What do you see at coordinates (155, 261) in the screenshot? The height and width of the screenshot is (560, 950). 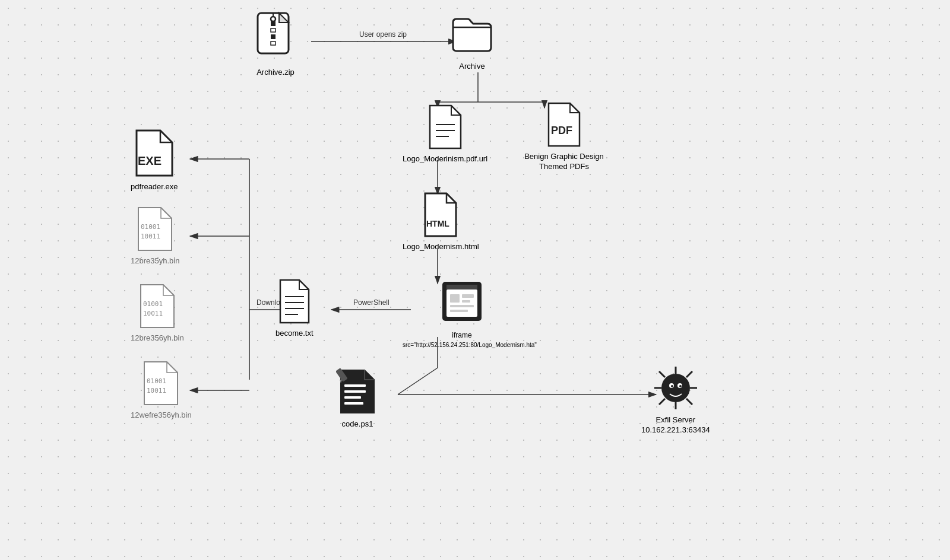 I see `label-bin1: 12bre35yh.bin` at bounding box center [155, 261].